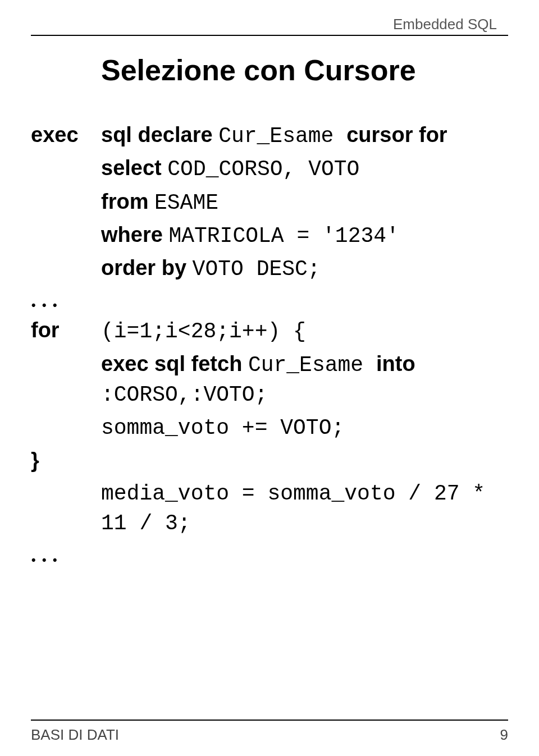  I want to click on code-line: where MATRICOLA = '1234', so click(304, 236).